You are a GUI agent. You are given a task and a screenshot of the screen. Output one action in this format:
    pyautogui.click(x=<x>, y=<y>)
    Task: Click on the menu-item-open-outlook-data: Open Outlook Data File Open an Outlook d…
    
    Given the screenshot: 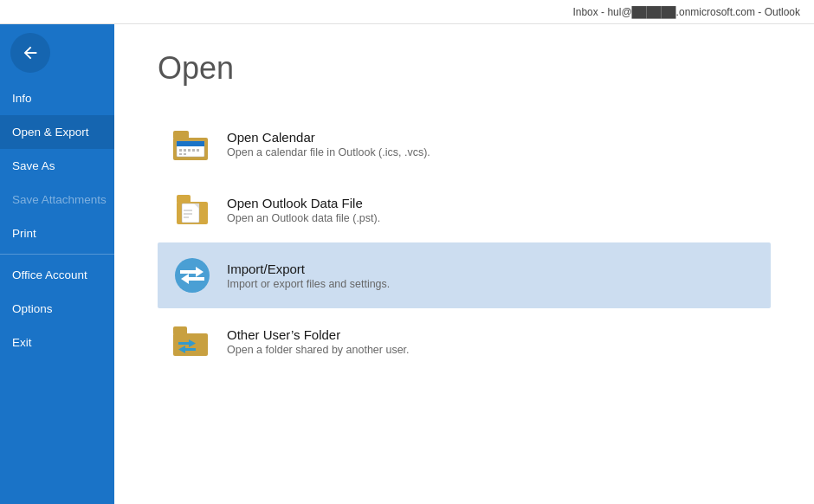 What is the action you would take?
    pyautogui.click(x=464, y=210)
    